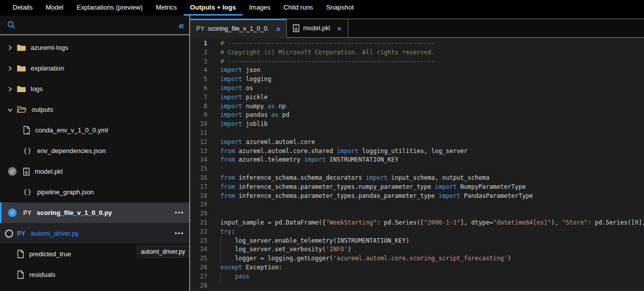 The height and width of the screenshot is (291, 644). Describe the element at coordinates (95, 110) in the screenshot. I see `tree-item-outputs: outputs` at that location.